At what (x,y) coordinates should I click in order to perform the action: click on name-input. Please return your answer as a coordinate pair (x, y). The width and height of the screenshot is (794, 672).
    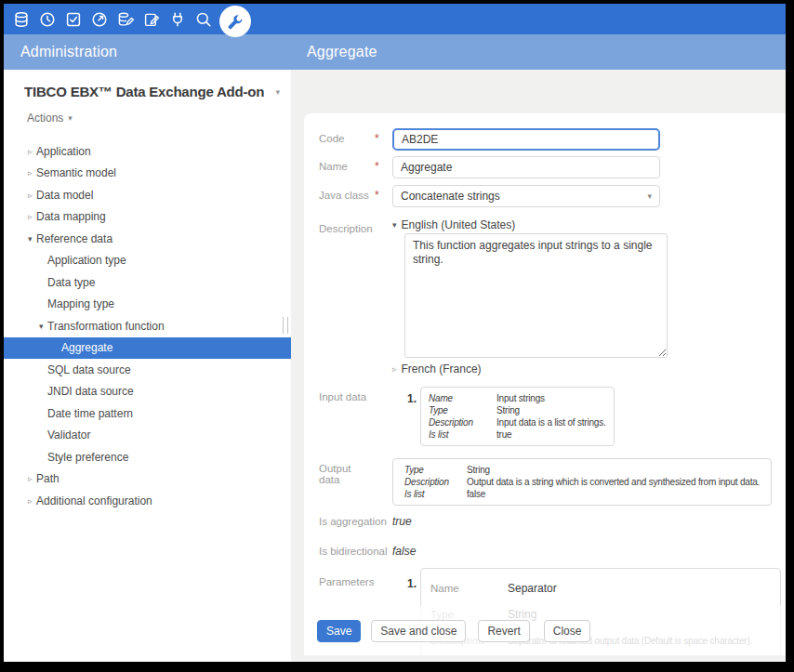
    Looking at the image, I should click on (526, 167).